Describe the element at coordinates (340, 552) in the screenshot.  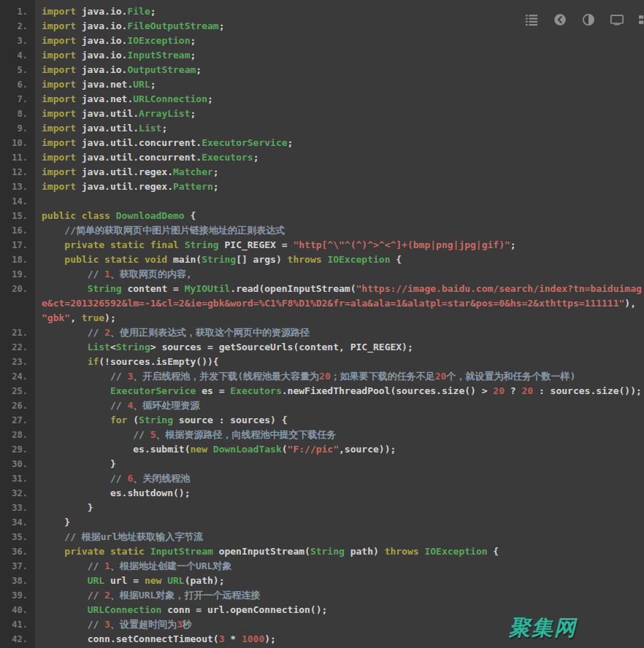
I see `code-text: private static InputStream openInputStre…` at that location.